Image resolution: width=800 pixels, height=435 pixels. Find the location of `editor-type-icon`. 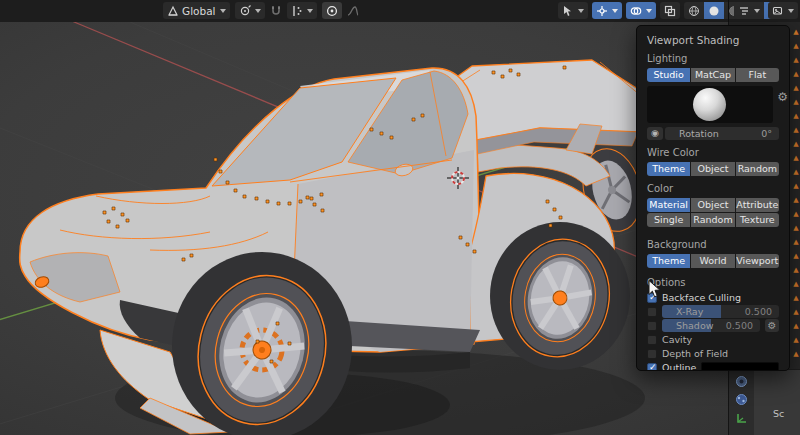

editor-type-icon is located at coordinates (744, 11).